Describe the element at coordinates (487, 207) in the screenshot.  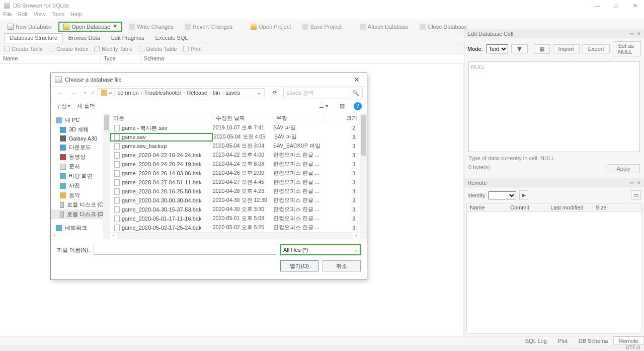
I see `remote-col-name: Name` at that location.